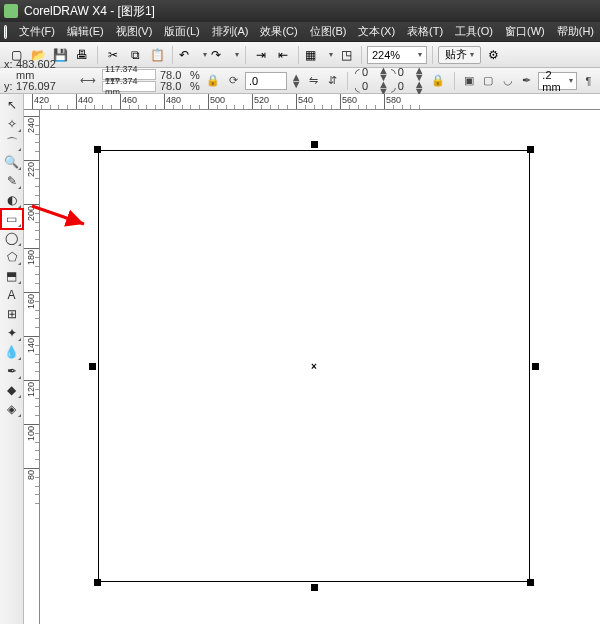 This screenshot has height=624, width=600. I want to click on window-title: CorelDRAW X4 - [图形1], so click(90, 12).